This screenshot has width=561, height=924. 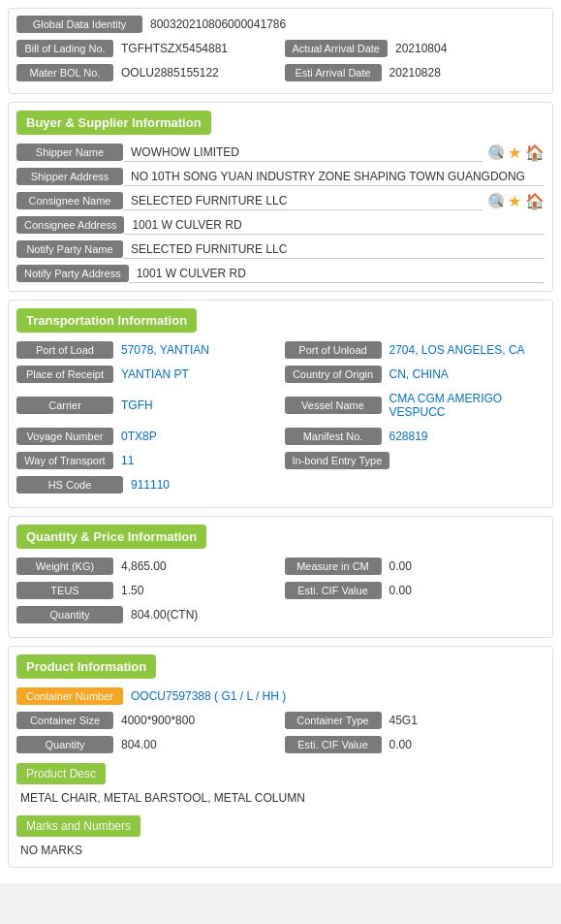 I want to click on shipper-address-row: Shipper Address NO 10TH SONG YUAN INDUST…, so click(x=281, y=176).